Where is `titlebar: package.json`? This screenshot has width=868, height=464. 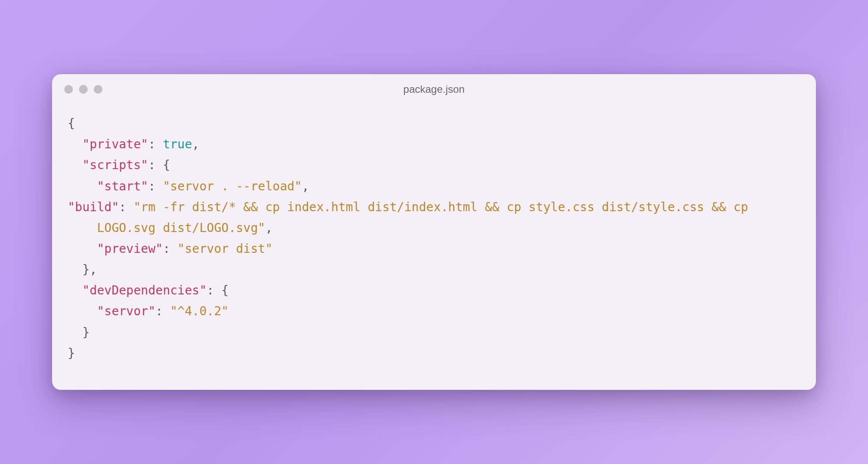
titlebar: package.json is located at coordinates (434, 89).